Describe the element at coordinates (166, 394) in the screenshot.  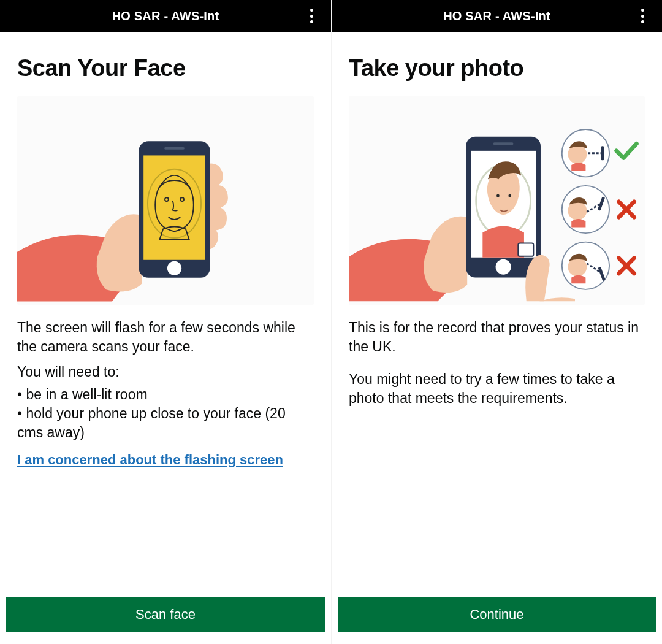
I see `body-text: The screen will flash for a few seconds …` at that location.